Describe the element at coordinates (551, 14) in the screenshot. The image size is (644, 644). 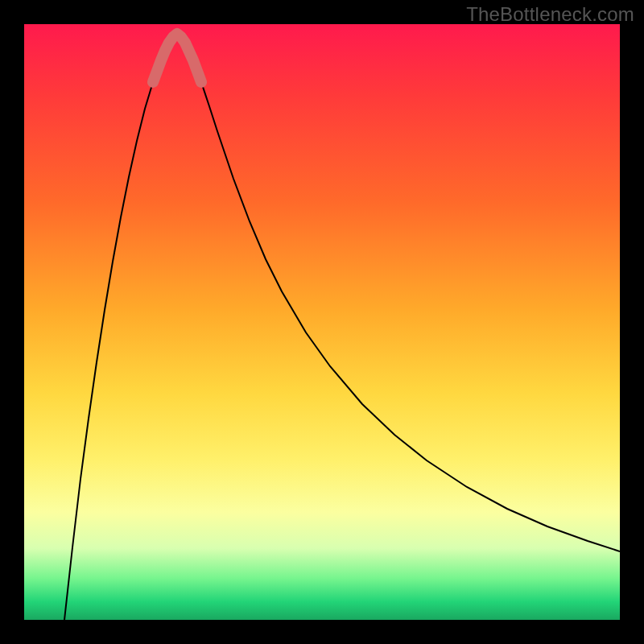
I see `watermark-text: TheBottleneck.com` at that location.